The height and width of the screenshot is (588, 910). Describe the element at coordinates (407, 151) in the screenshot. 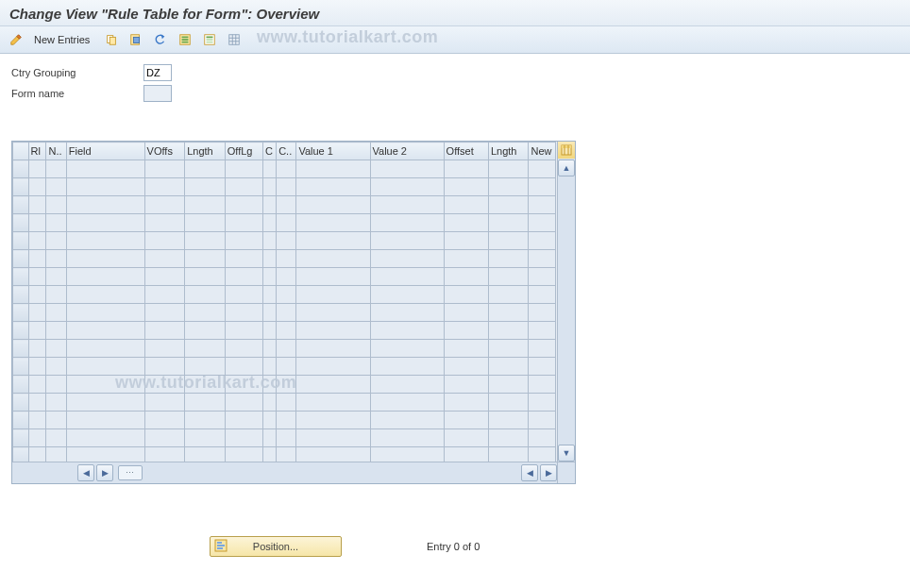

I see `column-header: Value 2` at that location.